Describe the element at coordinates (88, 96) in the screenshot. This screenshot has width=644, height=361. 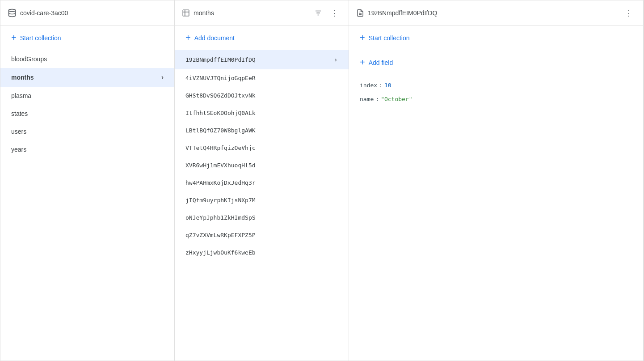
I see `collection-item-plasma: plasma` at that location.